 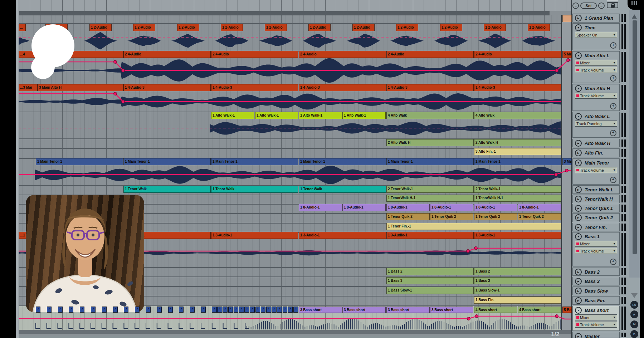 What do you see at coordinates (634, 334) in the screenshot?
I see `side-toggle-d: D` at bounding box center [634, 334].